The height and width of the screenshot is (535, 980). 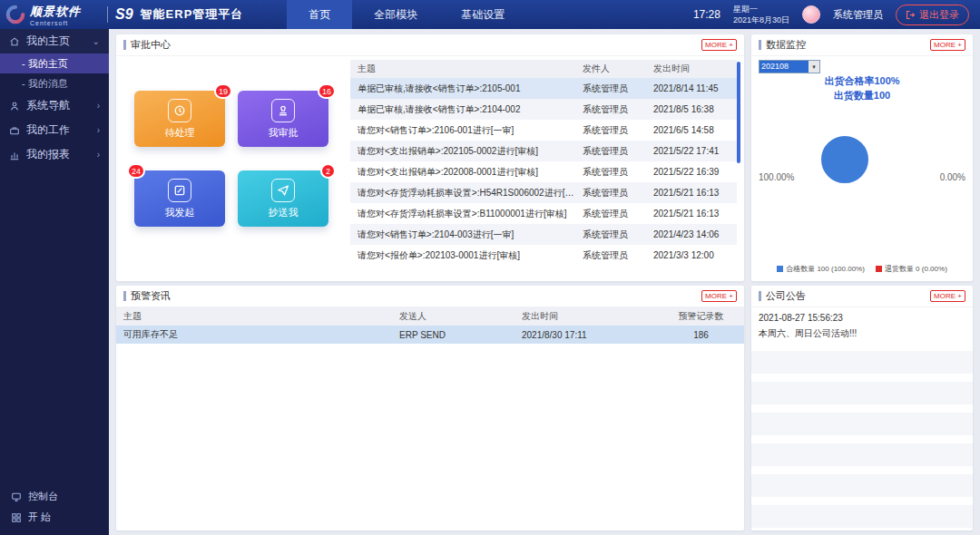 I want to click on row-subject: 请您对<支出报销单>:202008-0001进行[审核], so click(x=466, y=172).